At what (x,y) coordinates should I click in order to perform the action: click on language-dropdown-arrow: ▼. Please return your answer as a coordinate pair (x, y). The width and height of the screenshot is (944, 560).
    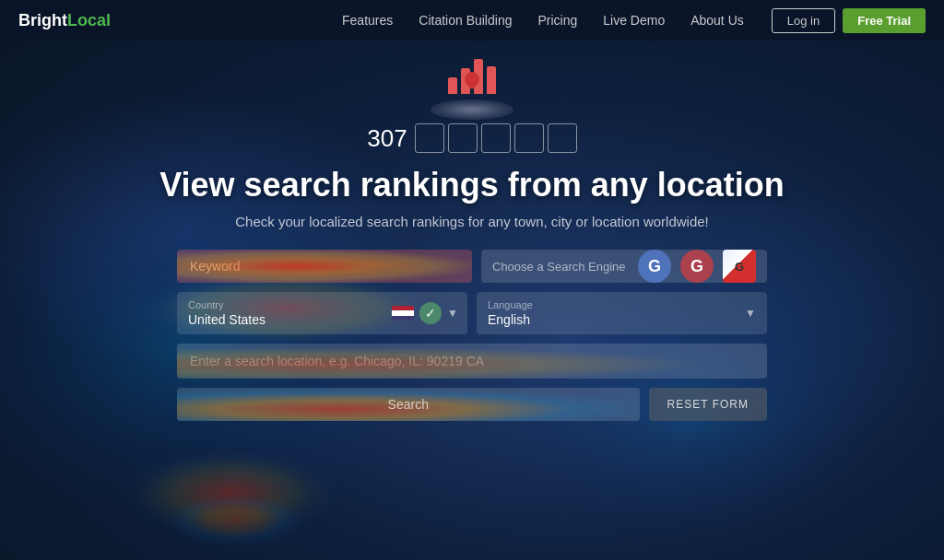
    Looking at the image, I should click on (750, 313).